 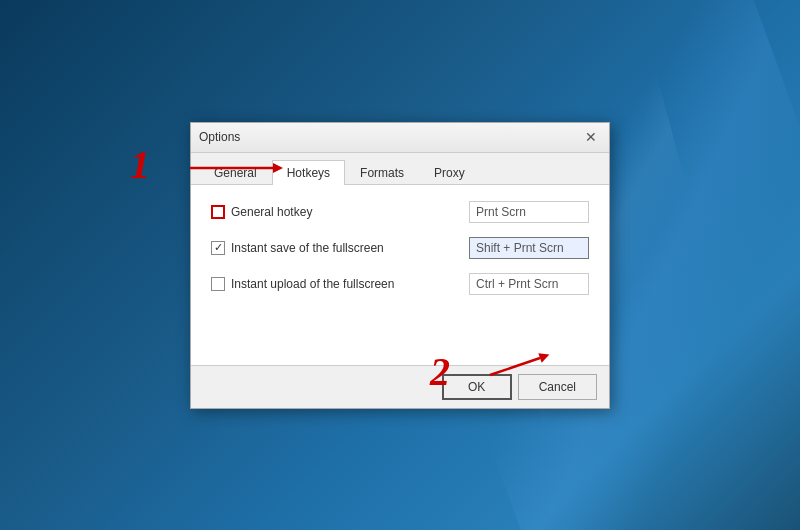 What do you see at coordinates (529, 212) in the screenshot?
I see `hotkey-input-general` at bounding box center [529, 212].